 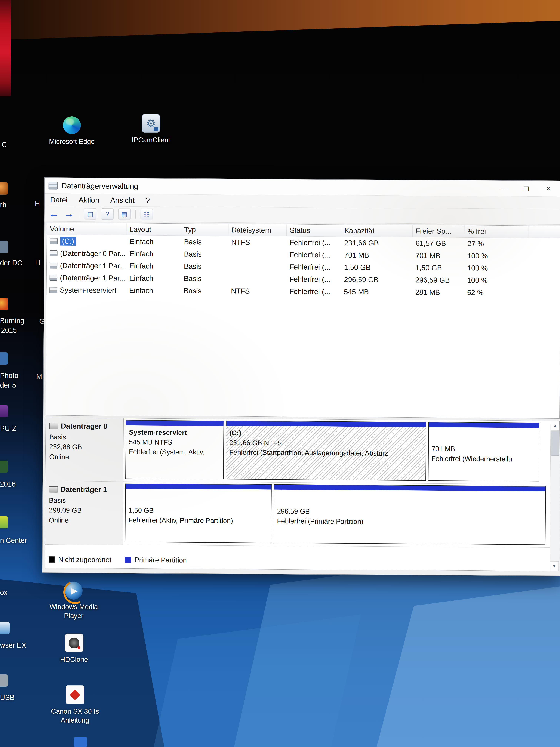 I want to click on icon-label-fragment: USB, so click(x=7, y=698).